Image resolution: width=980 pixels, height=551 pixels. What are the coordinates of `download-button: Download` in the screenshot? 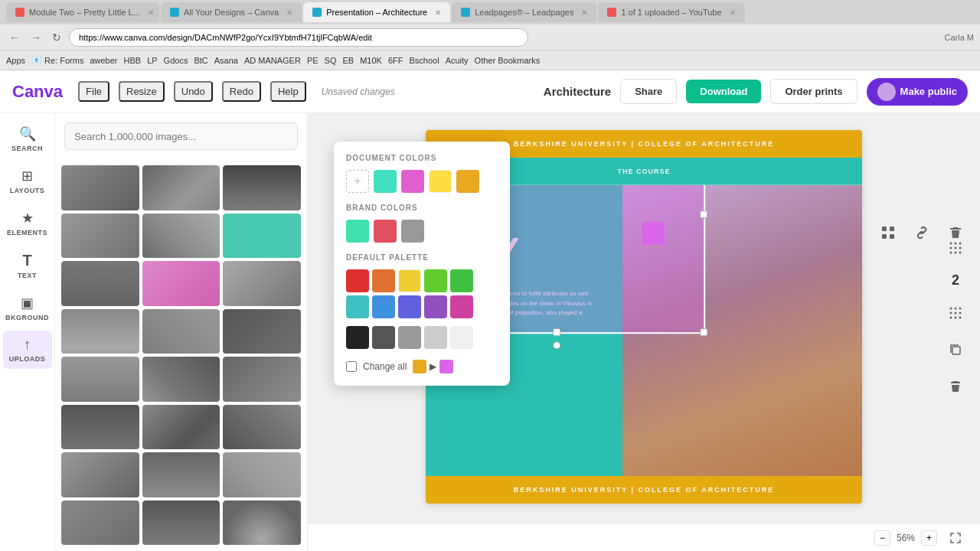 It's located at (724, 92).